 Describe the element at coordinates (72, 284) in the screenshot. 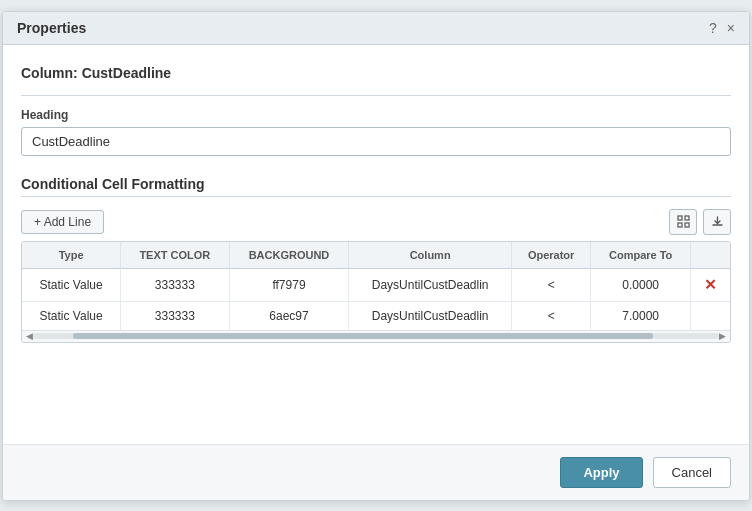

I see `row1-type: Static Value` at that location.